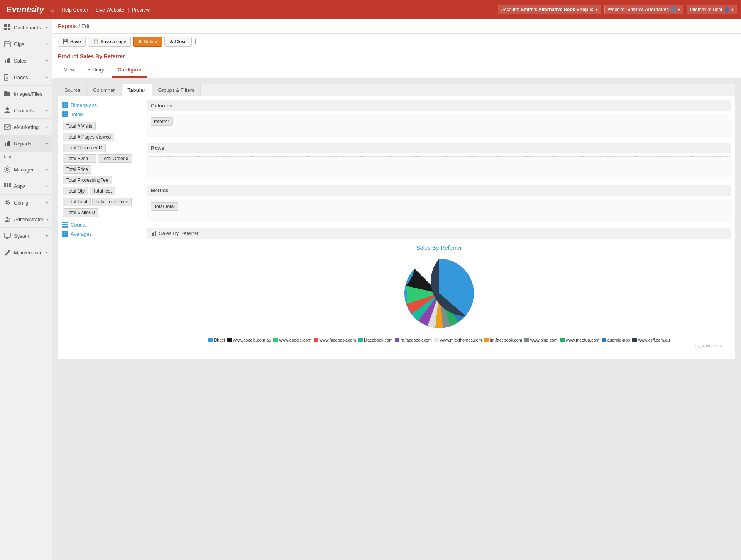 Image resolution: width=741 pixels, height=560 pixels. What do you see at coordinates (67, 26) in the screenshot?
I see `breadcrumb-parent: Reports` at bounding box center [67, 26].